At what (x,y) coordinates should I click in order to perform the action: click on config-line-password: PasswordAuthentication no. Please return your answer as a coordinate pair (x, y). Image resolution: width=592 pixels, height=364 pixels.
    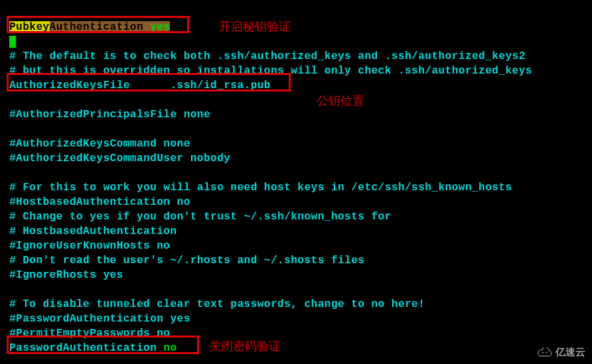
    Looking at the image, I should click on (296, 348).